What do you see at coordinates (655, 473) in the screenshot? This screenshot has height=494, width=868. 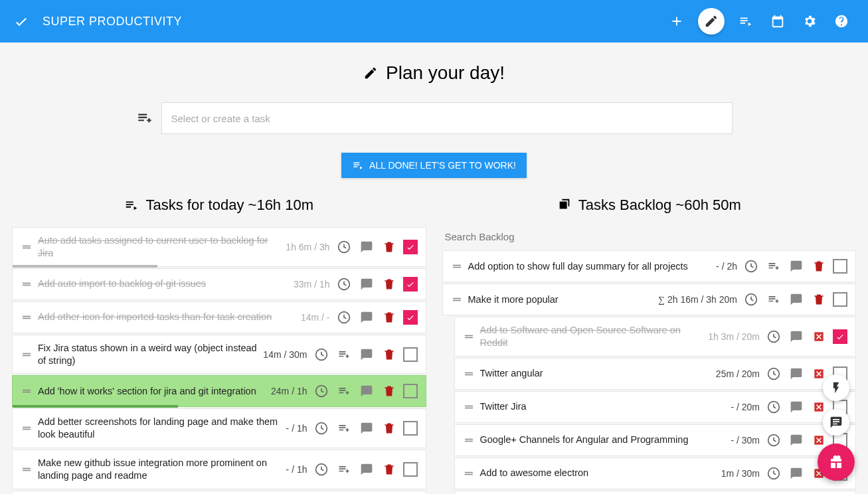 I see `task-row: Add to awesome electron 1m / 30m` at bounding box center [655, 473].